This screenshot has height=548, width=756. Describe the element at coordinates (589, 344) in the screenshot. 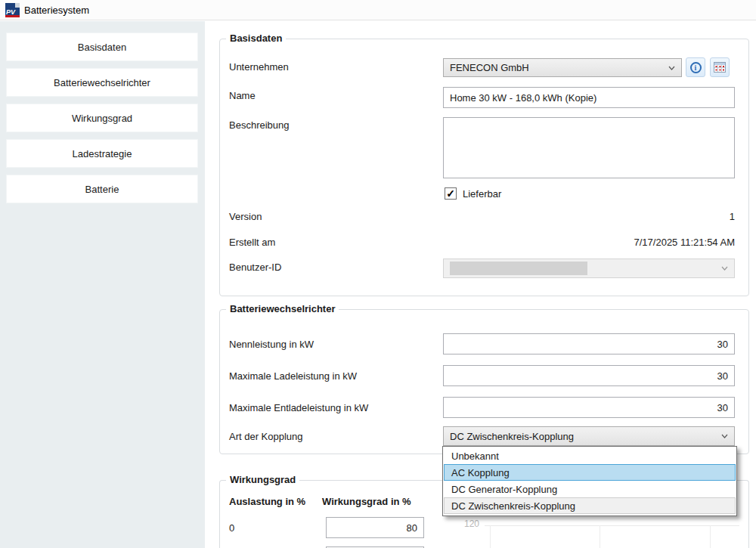

I see `nennleistung-input` at that location.